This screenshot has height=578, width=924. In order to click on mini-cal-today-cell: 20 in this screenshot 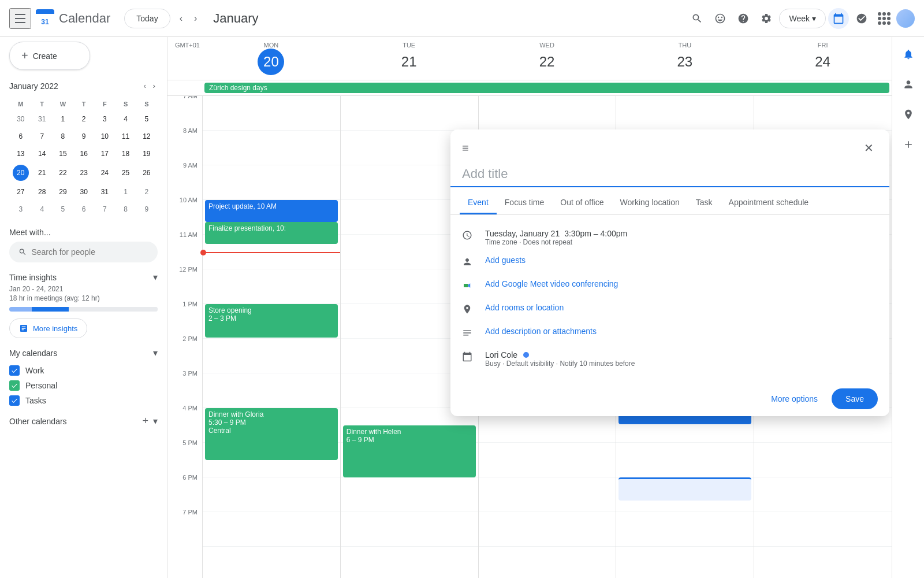, I will do `click(21, 173)`.